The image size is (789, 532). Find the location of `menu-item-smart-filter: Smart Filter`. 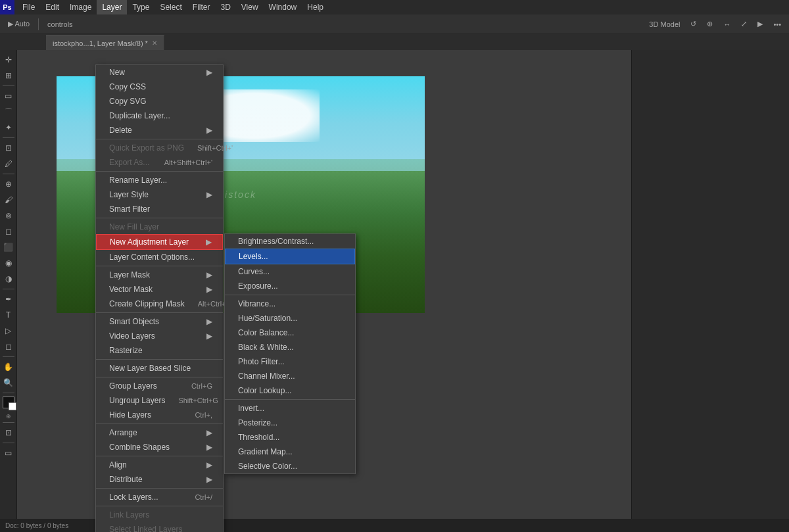

menu-item-smart-filter: Smart Filter is located at coordinates (159, 209).